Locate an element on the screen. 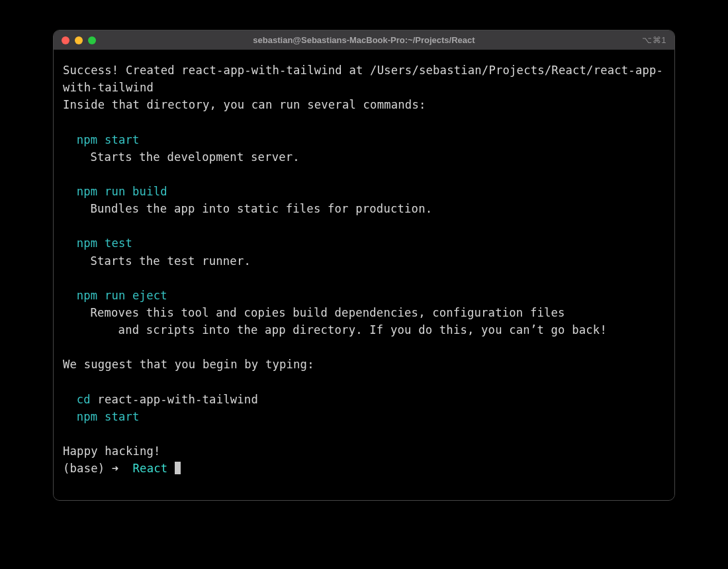 This screenshot has height=569, width=728. prompt-dir: React is located at coordinates (151, 468).